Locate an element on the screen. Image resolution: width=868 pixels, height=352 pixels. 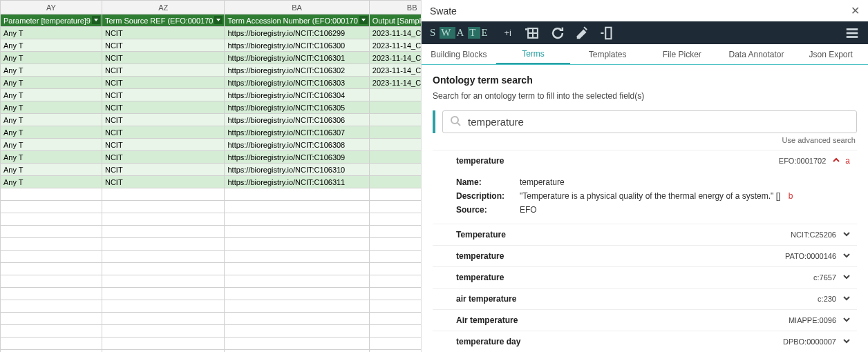
result-row: TemperatureNCIT:C25206 is located at coordinates (645, 235).